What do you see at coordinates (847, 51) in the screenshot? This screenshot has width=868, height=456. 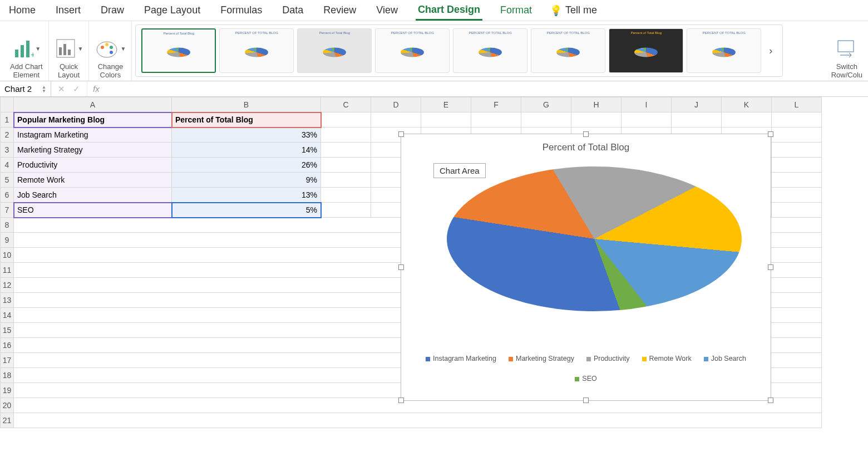 I see `switch-row-column: Switch Row/Colu` at bounding box center [847, 51].